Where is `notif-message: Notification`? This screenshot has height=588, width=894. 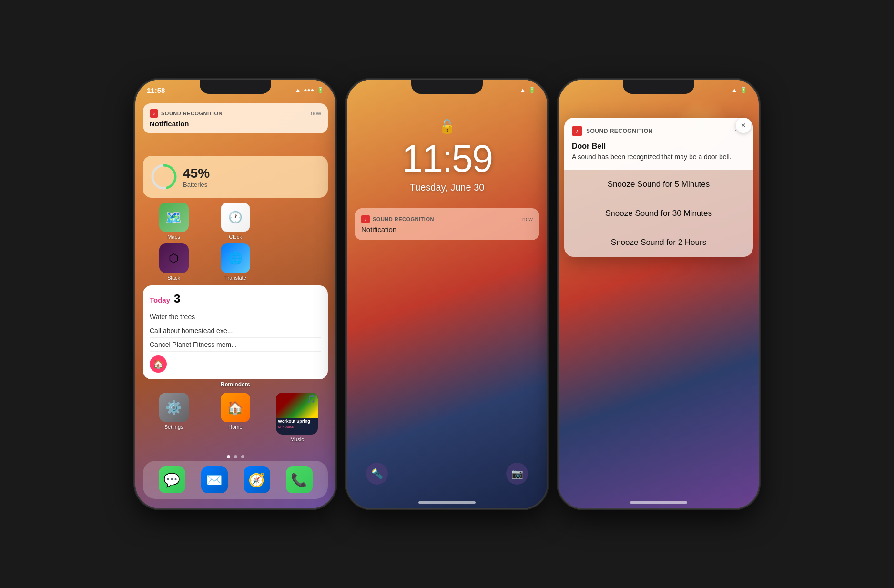
notif-message: Notification is located at coordinates (235, 124).